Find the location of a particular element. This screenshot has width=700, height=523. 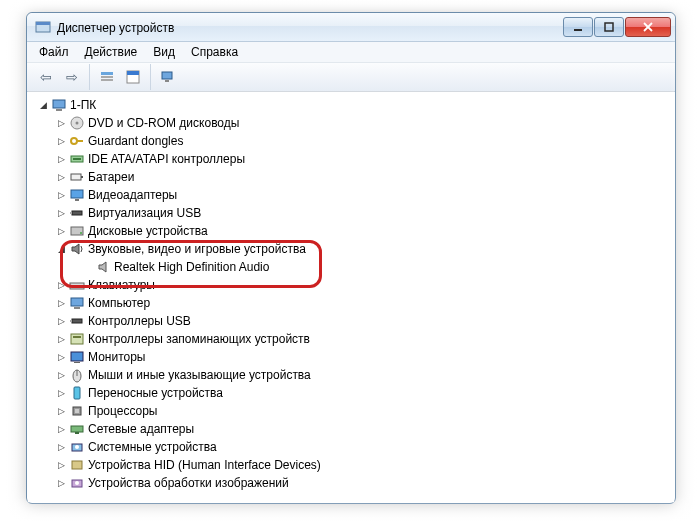

tree-item-label: Батареи is located at coordinates (110, 177).